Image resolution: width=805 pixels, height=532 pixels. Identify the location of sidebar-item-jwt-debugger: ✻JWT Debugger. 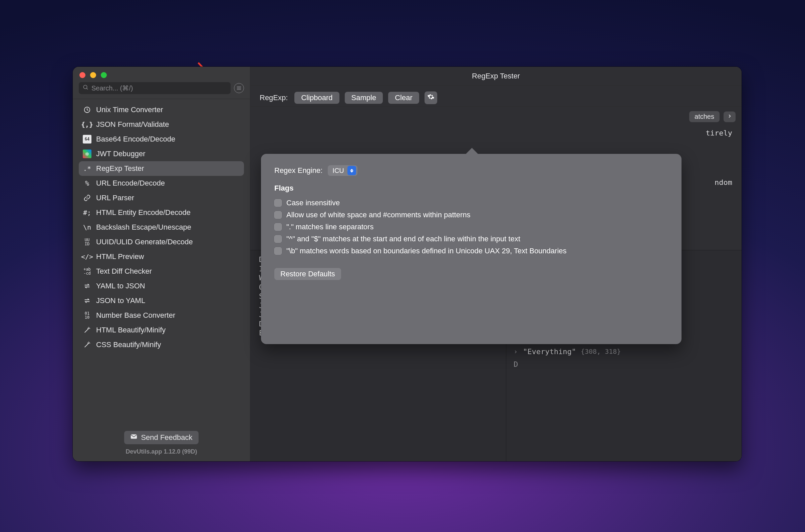
(161, 154).